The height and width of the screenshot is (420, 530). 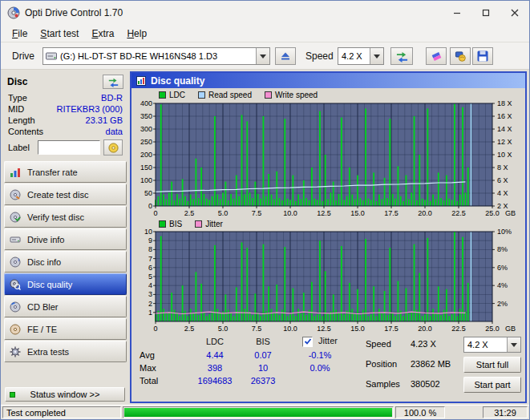 I want to click on hand-tool-button, so click(x=460, y=56).